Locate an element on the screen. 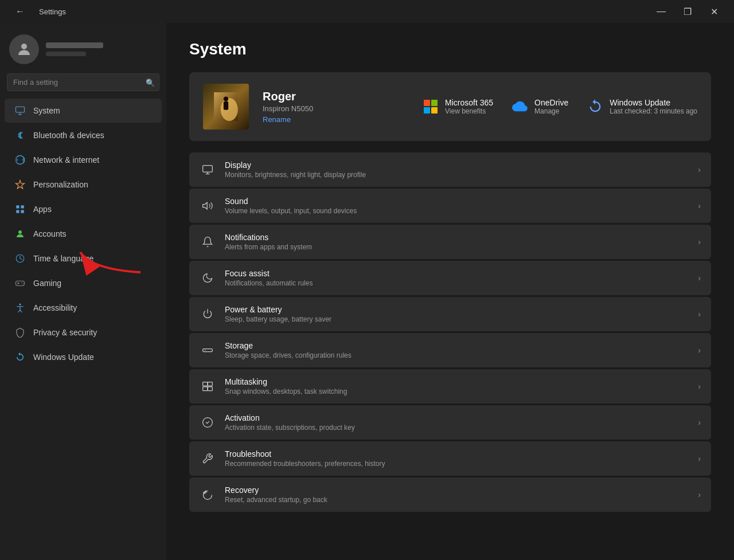  user-card-photo is located at coordinates (226, 107).